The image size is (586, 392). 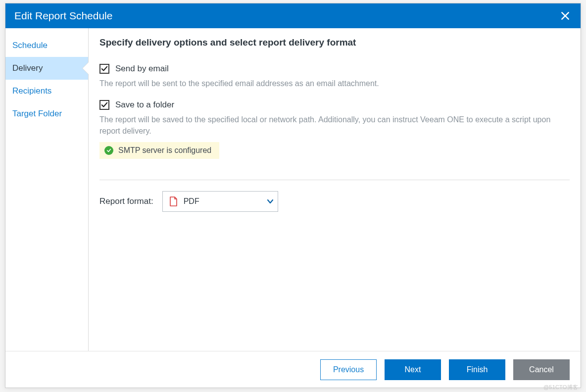 What do you see at coordinates (541, 370) in the screenshot?
I see `button-label: Cancel` at bounding box center [541, 370].